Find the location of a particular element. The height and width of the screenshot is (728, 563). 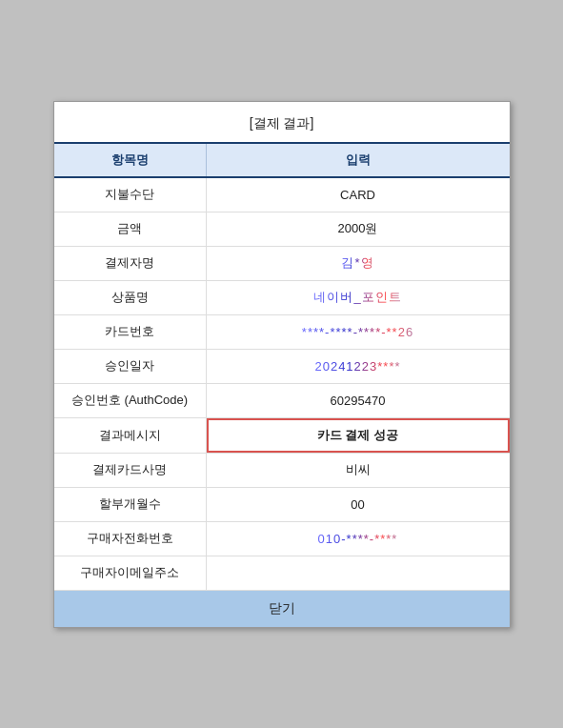

table-row: 금액2000원 is located at coordinates (282, 230).